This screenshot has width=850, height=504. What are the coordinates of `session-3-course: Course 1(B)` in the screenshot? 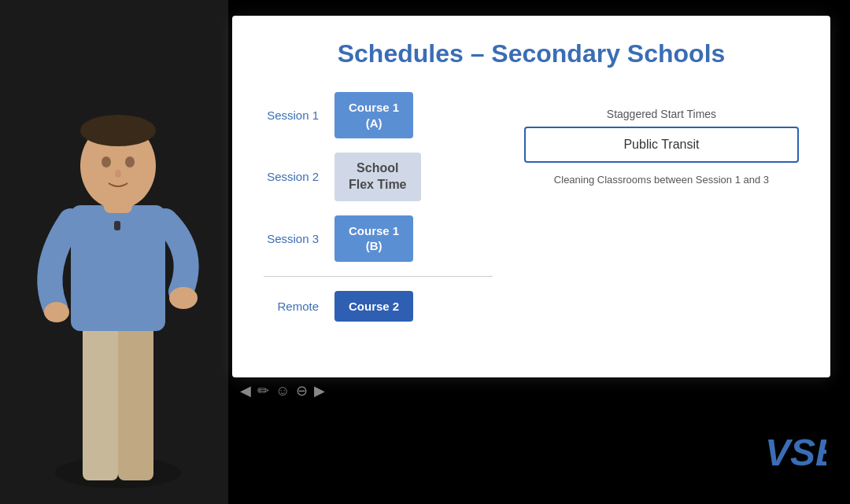 It's located at (374, 239).